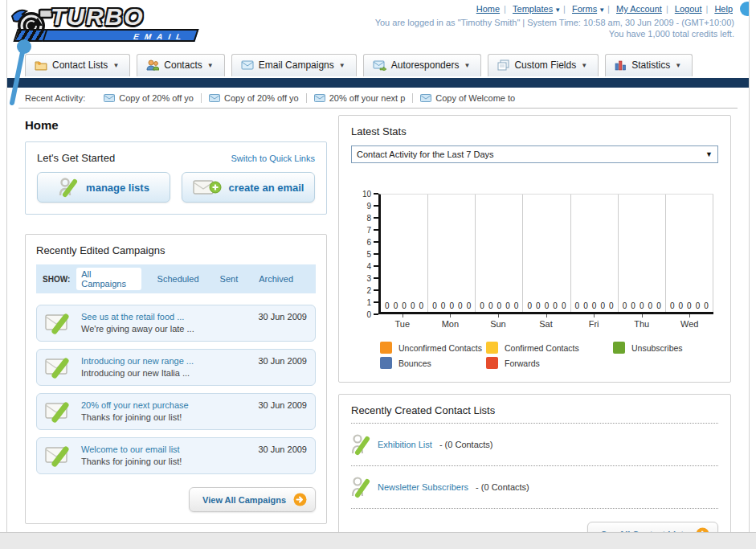  Describe the element at coordinates (649, 65) in the screenshot. I see `tab-statistics: Statistics ▼` at that location.